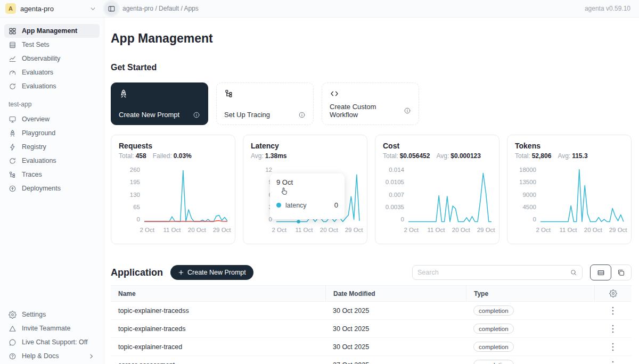 This screenshot has height=364, width=639. What do you see at coordinates (568, 230) in the screenshot?
I see `x-axis-tick: 11 Oct` at bounding box center [568, 230].